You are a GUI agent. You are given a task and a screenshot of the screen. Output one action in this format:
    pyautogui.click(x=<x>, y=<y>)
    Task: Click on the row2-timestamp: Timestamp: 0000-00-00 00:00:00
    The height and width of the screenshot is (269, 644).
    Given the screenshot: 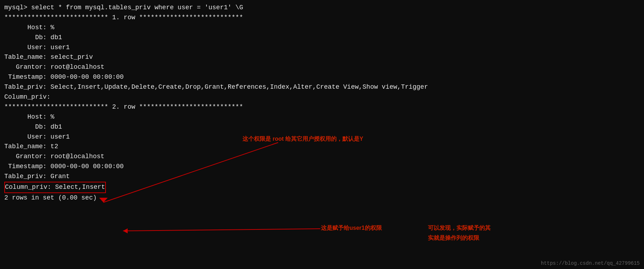 What is the action you would take?
    pyautogui.click(x=322, y=167)
    